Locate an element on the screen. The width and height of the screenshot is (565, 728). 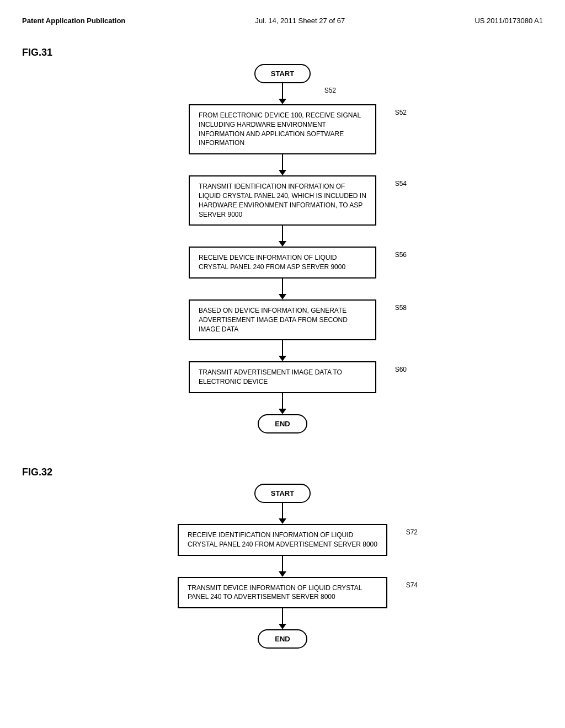
fig31-s60-tag: S60 is located at coordinates (401, 370).